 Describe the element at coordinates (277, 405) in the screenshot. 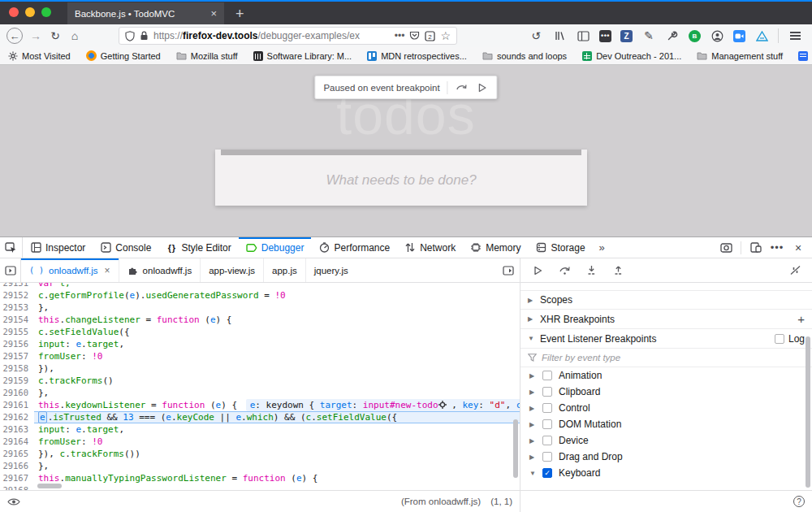

I see `code-text: this.keydownListener = function (e) { e:…` at that location.